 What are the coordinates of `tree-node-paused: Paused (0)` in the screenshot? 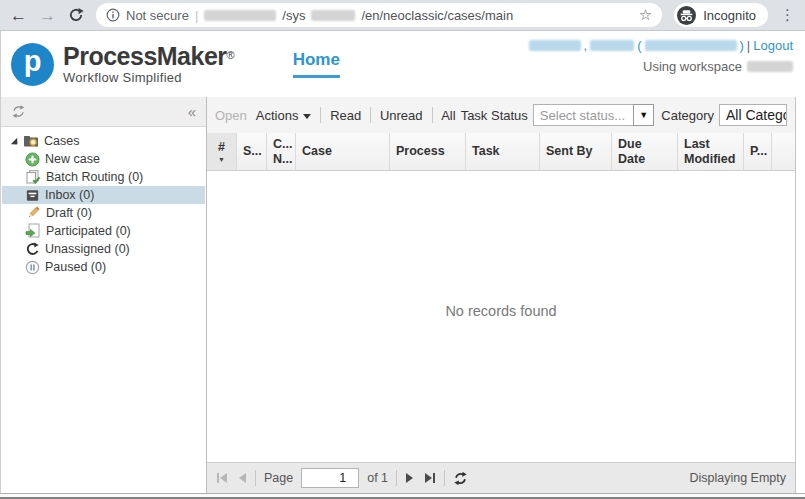 It's located at (104, 267).